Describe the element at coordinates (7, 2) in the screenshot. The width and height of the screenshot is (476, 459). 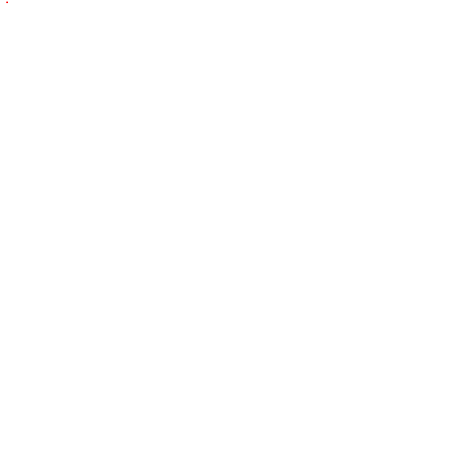
I see `highlight-rectangle` at that location.